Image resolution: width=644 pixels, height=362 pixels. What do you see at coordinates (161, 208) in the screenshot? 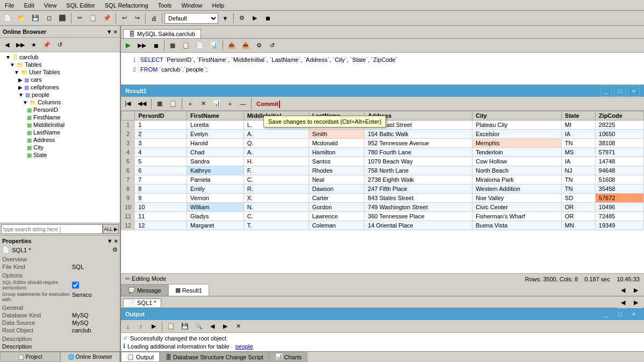
I see `cell-personid: 10` at bounding box center [161, 208].